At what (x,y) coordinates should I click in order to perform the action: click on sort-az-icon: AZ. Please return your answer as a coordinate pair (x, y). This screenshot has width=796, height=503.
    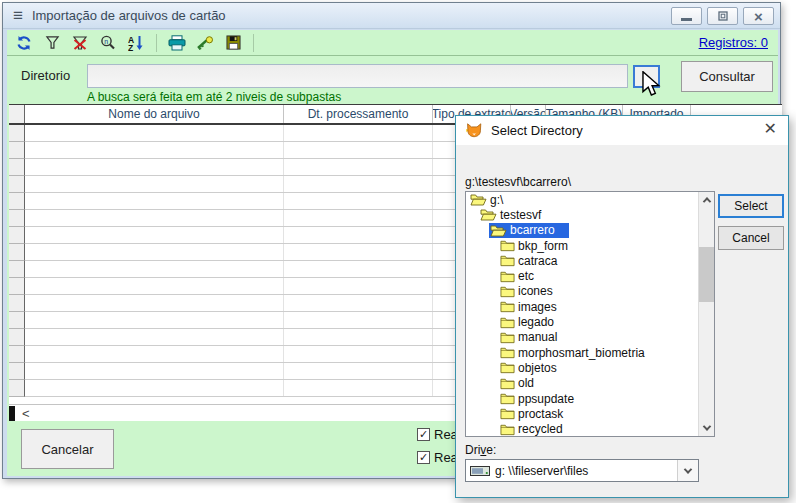
    Looking at the image, I should click on (136, 43).